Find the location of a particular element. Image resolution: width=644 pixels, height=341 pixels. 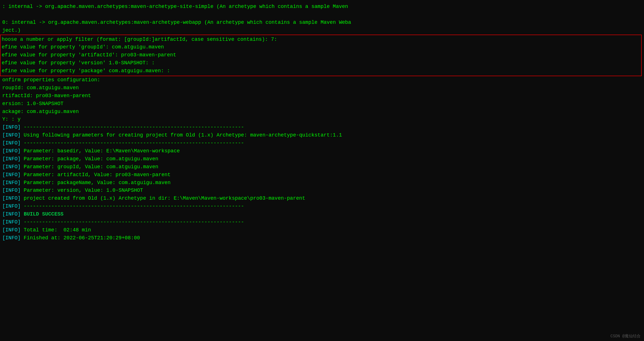

terminal-line-9: efine value for property 'package' com.a… is located at coordinates (321, 71).